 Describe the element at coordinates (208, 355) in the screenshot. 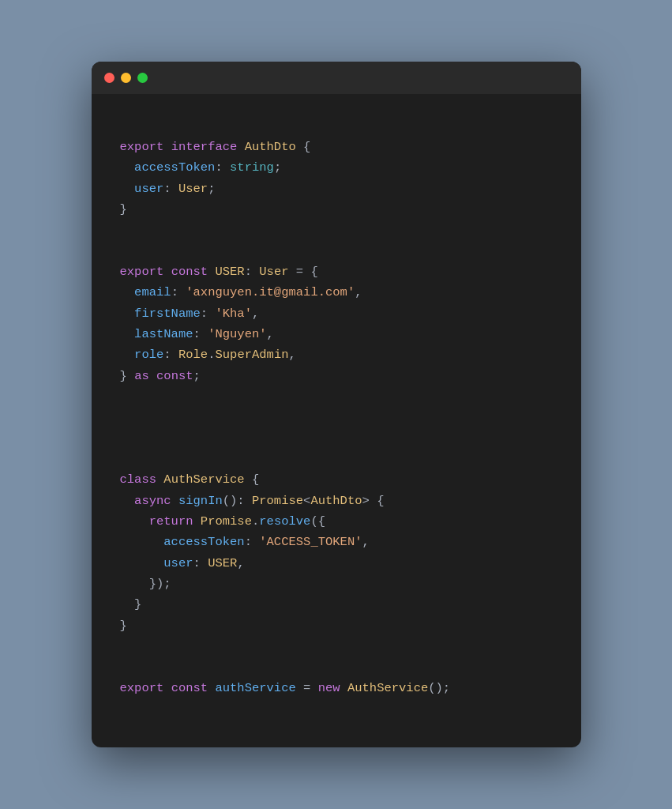

I see `line-10: role: Role.SuperAdmin,` at that location.